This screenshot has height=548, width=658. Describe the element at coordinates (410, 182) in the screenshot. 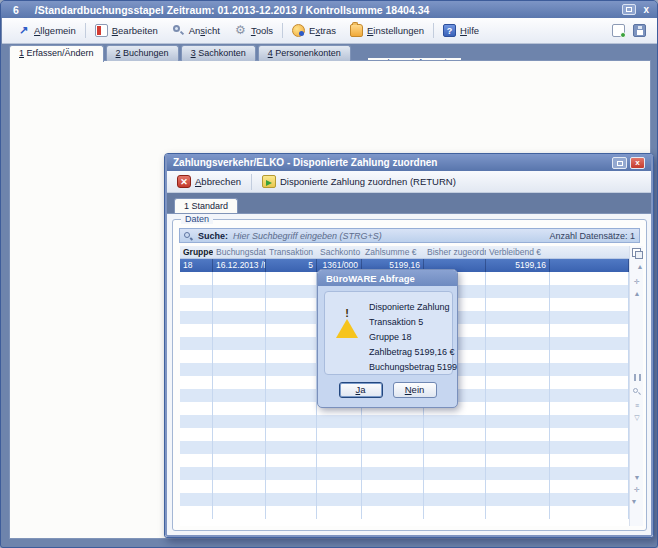

I see `dialog-toolbar: ✕ Abbrechen Disponierte Zahlung zuordnen…` at that location.